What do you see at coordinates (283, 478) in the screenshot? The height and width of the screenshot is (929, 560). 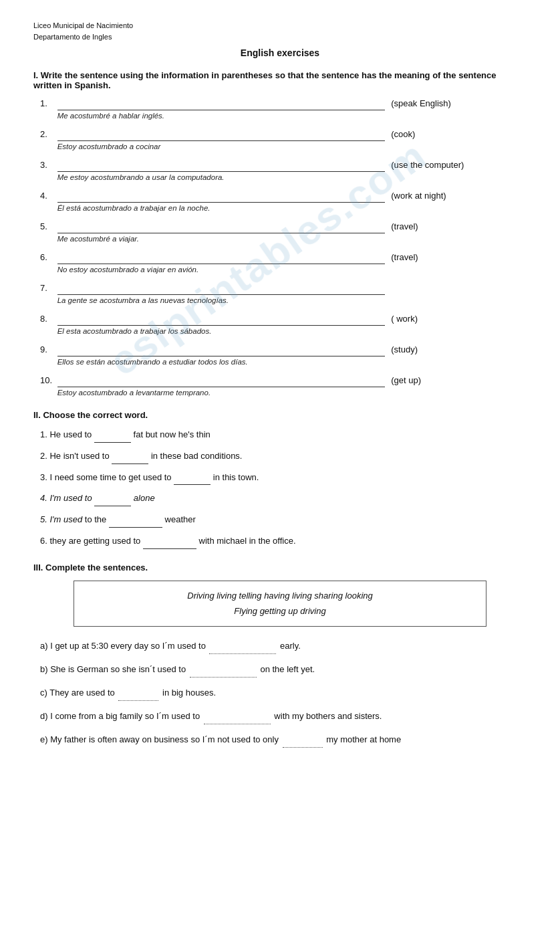 I see `list-item: 3. I need some time to get used to in th…` at bounding box center [283, 478].